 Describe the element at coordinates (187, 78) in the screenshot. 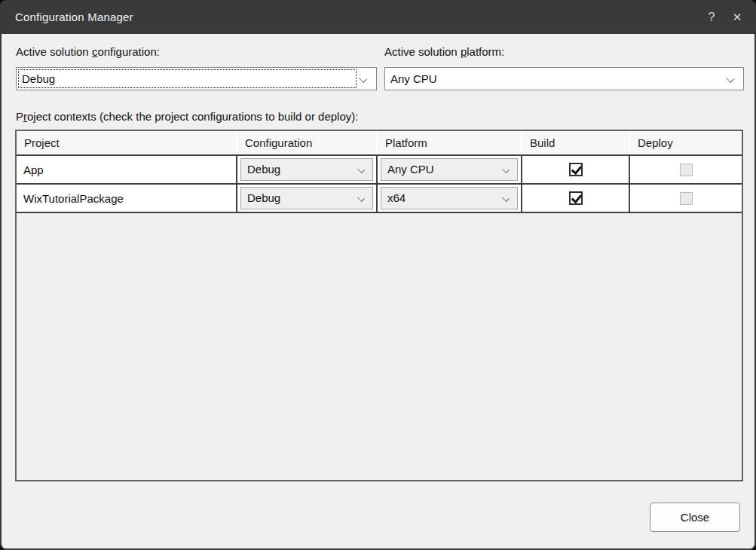

I see `focus-rectangle` at that location.